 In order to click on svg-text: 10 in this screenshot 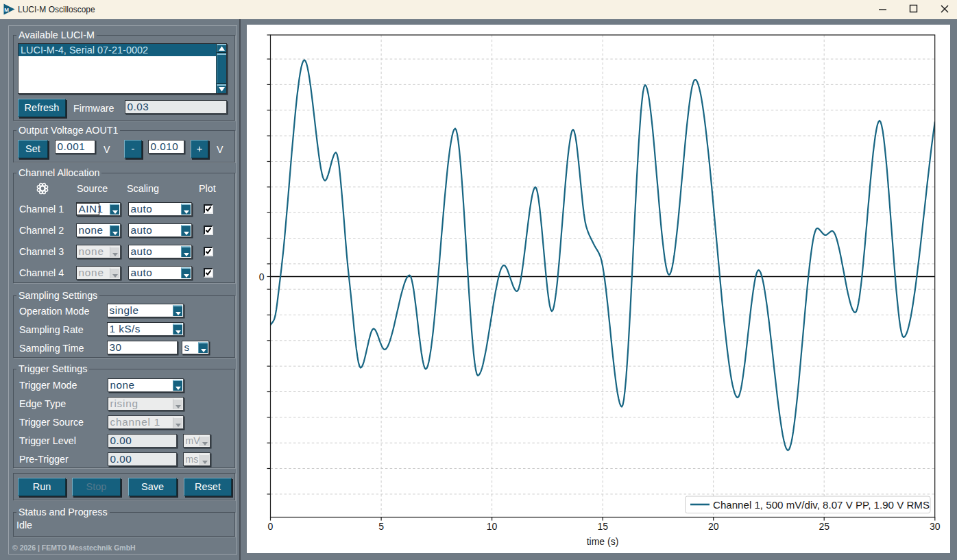, I will do `click(492, 526)`.